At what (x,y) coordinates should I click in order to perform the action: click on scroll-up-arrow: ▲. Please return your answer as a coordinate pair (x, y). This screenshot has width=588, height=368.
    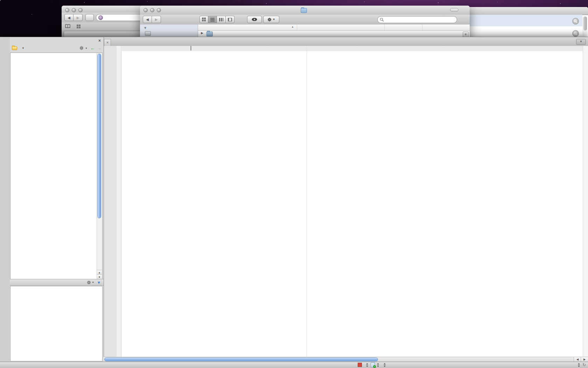
    Looking at the image, I should click on (99, 272).